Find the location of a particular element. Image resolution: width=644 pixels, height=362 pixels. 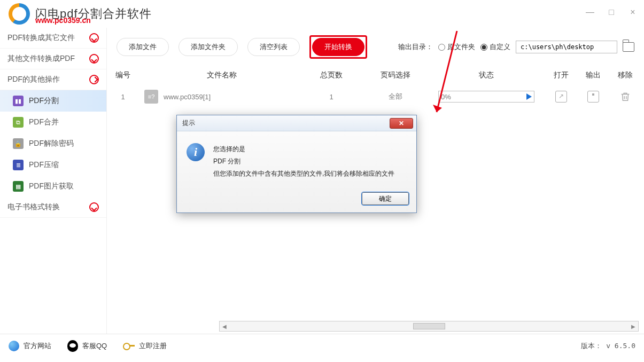

dialog-ok-button: 确定 is located at coordinates (385, 199).